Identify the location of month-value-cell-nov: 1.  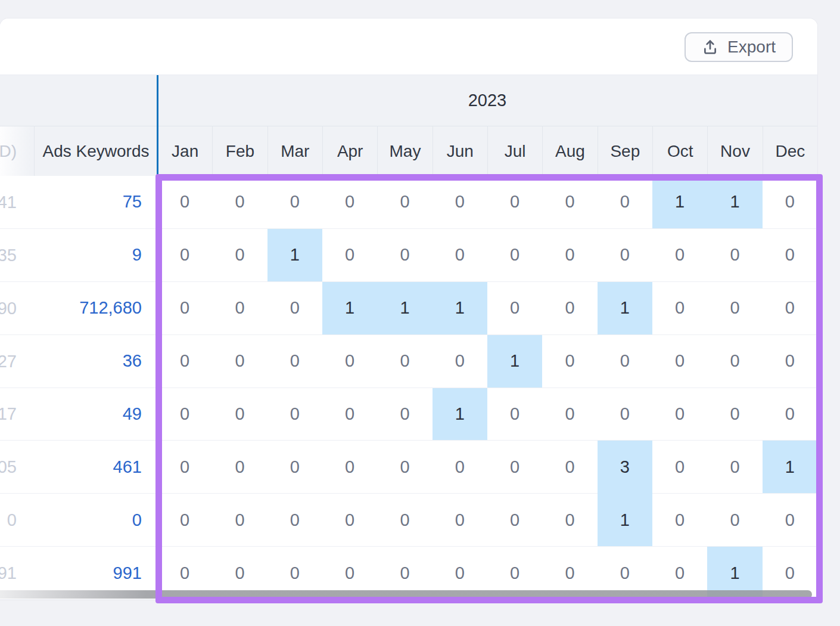
(735, 203).